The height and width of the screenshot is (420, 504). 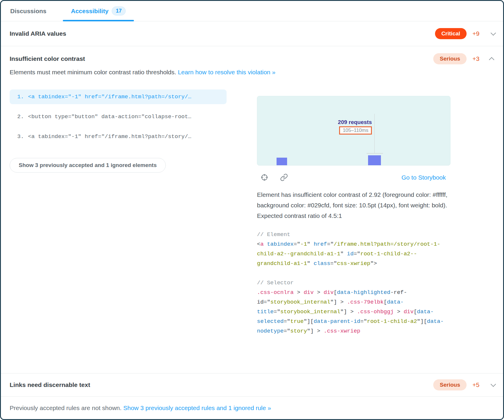 What do you see at coordinates (264, 177) in the screenshot?
I see `target-icon` at bounding box center [264, 177].